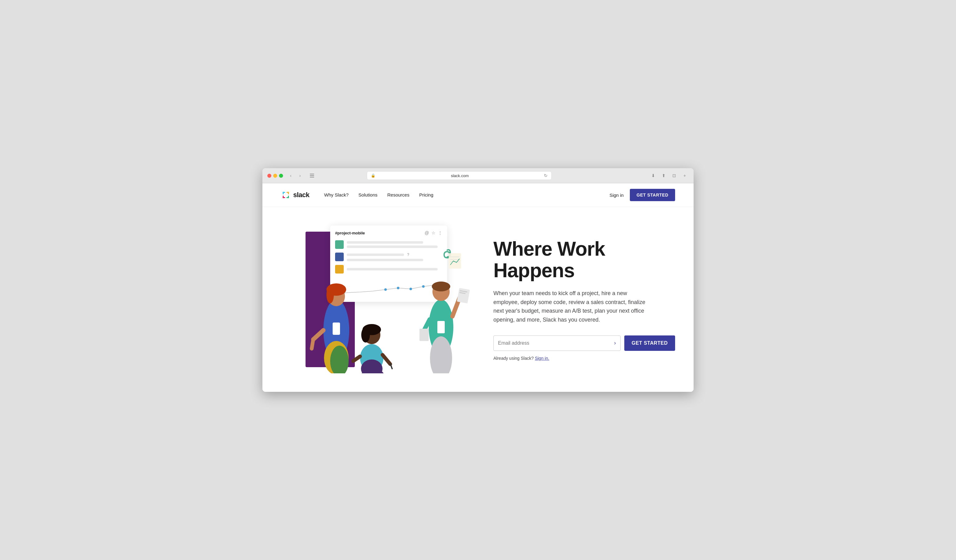 Image resolution: width=956 pixels, height=560 pixels. What do you see at coordinates (301, 195) in the screenshot?
I see `slack-wordmark: slack` at bounding box center [301, 195].